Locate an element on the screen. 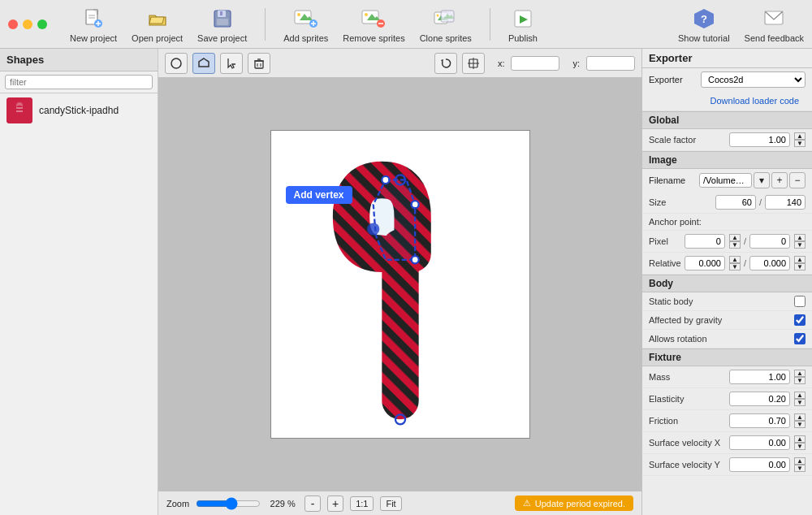  pixel-x-down: ▼ is located at coordinates (735, 245).